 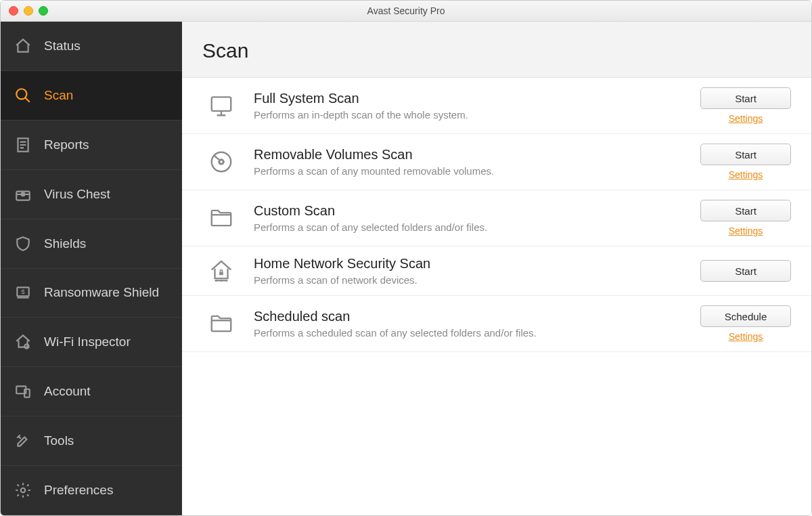 I want to click on scan-desc: Performs a scheduled scan of any selecte…, so click(x=470, y=333).